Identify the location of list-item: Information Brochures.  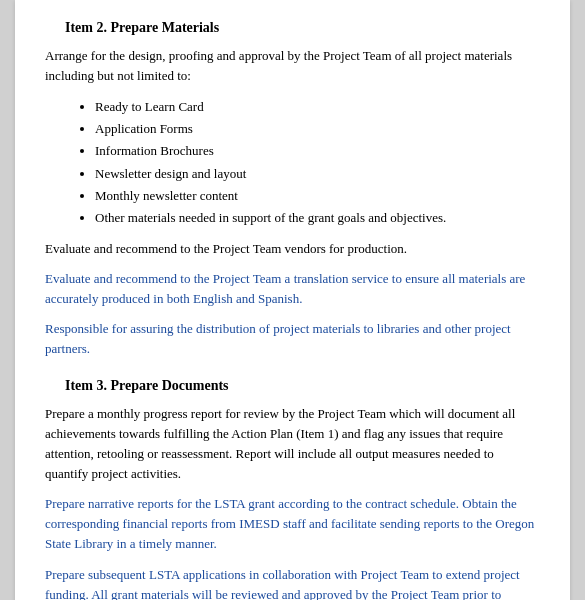
(318, 151).